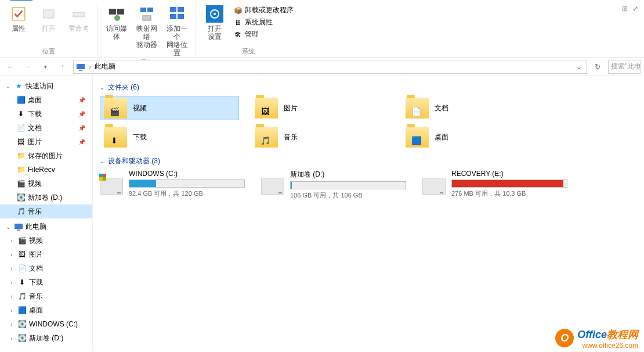 The image size is (644, 352). I want to click on folder-item: 📄 文档, so click(471, 108).